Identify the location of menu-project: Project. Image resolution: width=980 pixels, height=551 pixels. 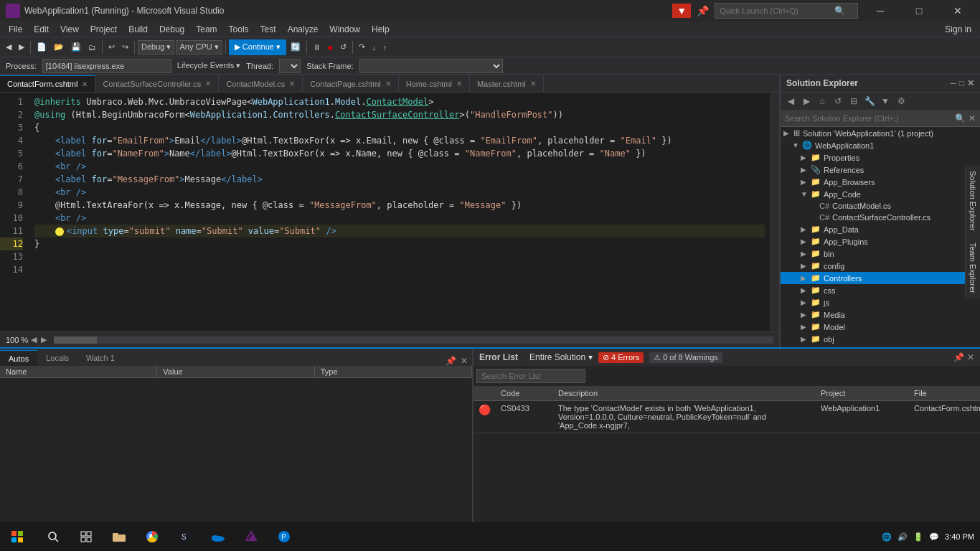
(103, 29).